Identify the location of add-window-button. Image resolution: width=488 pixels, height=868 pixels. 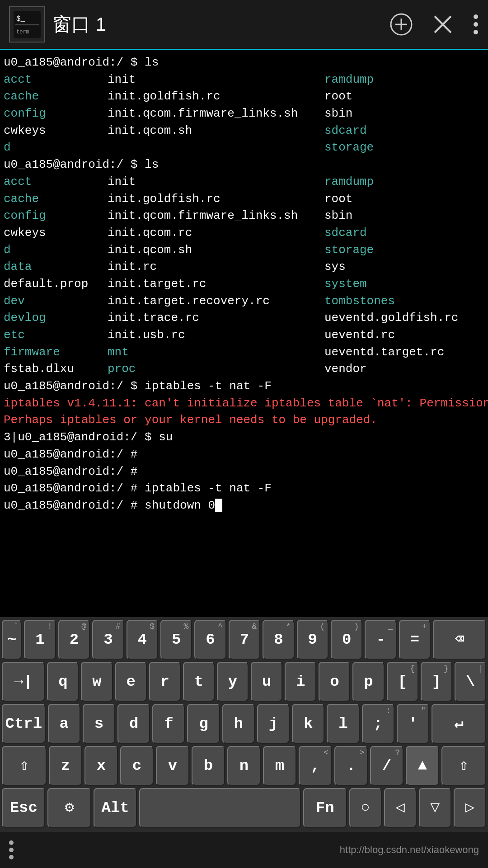
(401, 24).